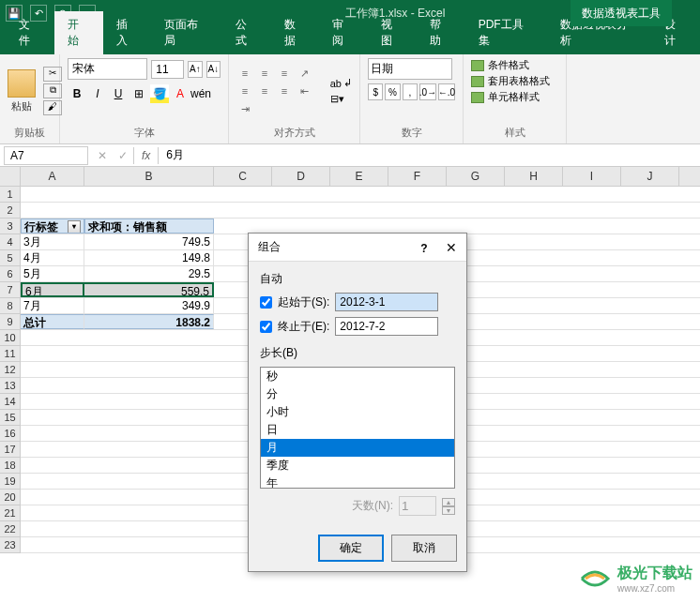  What do you see at coordinates (30, 33) in the screenshot?
I see `tab-file: 文件` at bounding box center [30, 33].